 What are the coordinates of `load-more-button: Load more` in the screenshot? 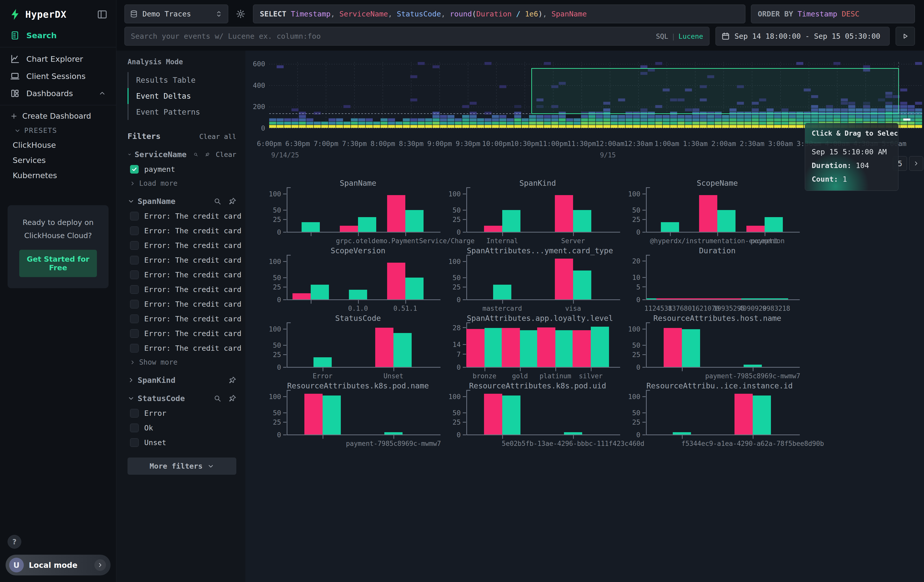 It's located at (183, 183).